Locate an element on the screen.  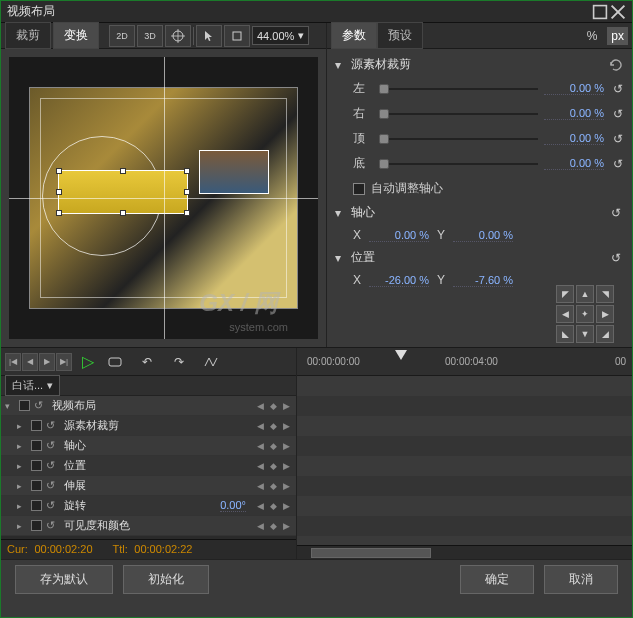
mode-2d-button: 2D is located at coordinates (122, 36).